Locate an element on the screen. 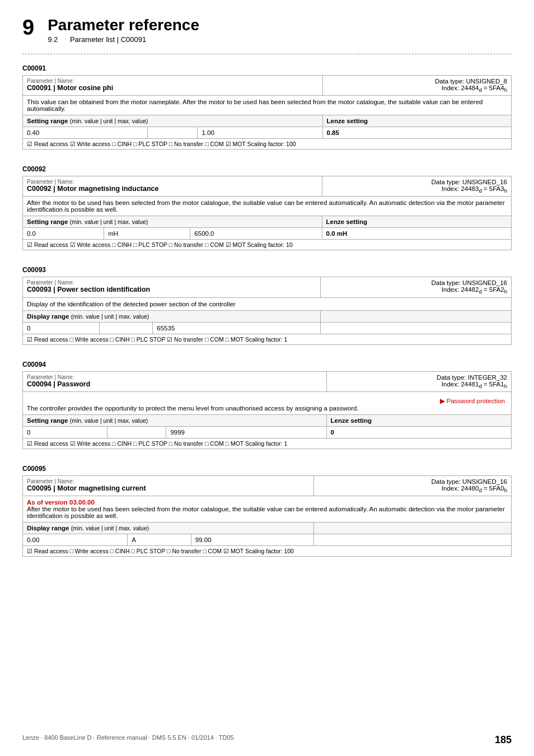  min-value: 0.0 is located at coordinates (64, 234).